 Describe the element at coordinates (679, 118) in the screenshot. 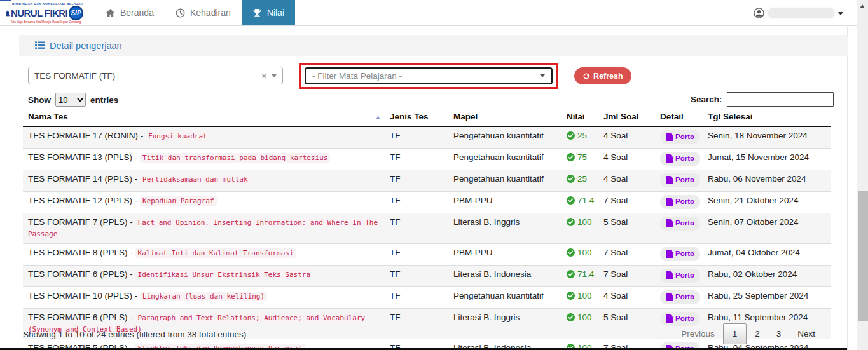

I see `col-header-detail: Detail` at that location.